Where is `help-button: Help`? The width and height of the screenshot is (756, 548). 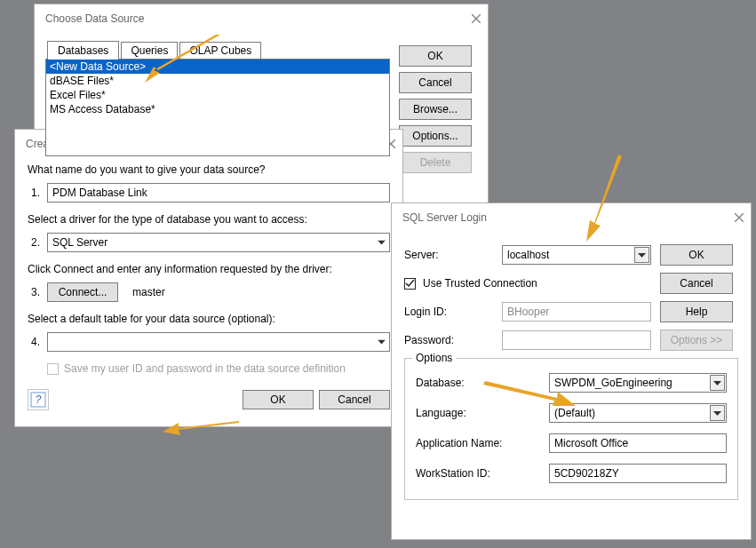
help-button: Help is located at coordinates (696, 312).